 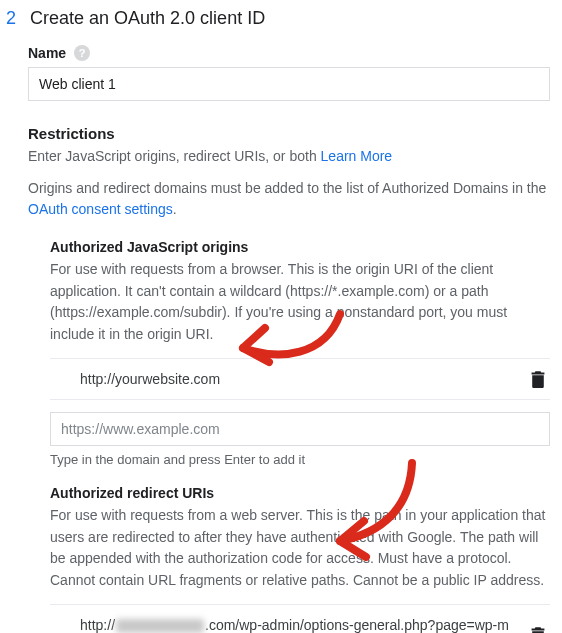 I want to click on js-origins-description: For use with requests from a browser. Th…, so click(x=300, y=302).